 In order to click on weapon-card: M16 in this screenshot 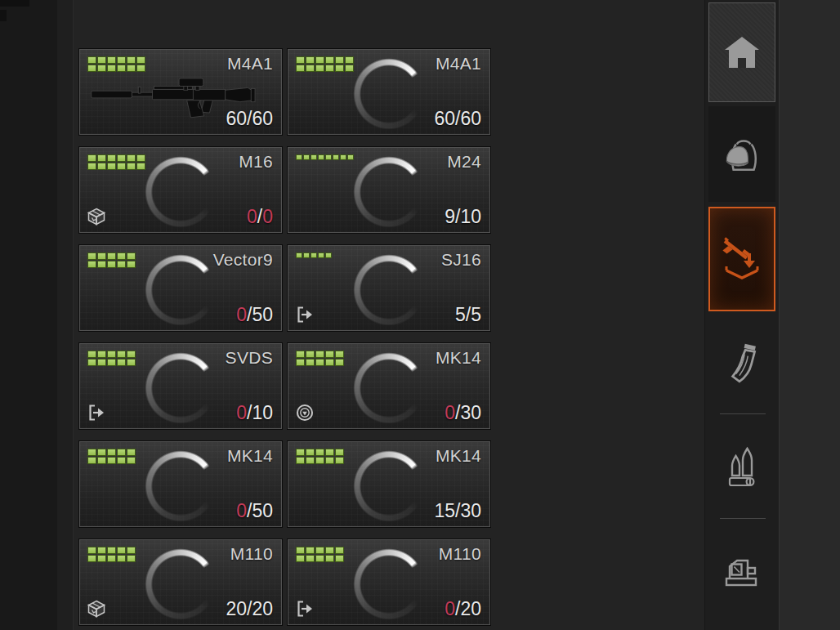, I will do `click(181, 190)`.